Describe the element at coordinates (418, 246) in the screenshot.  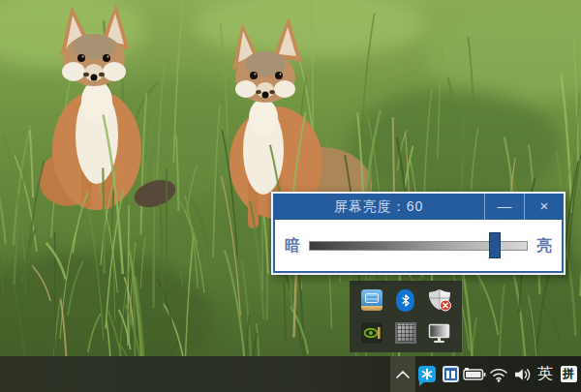
I see `brightness-dialog-body: 暗 亮` at that location.